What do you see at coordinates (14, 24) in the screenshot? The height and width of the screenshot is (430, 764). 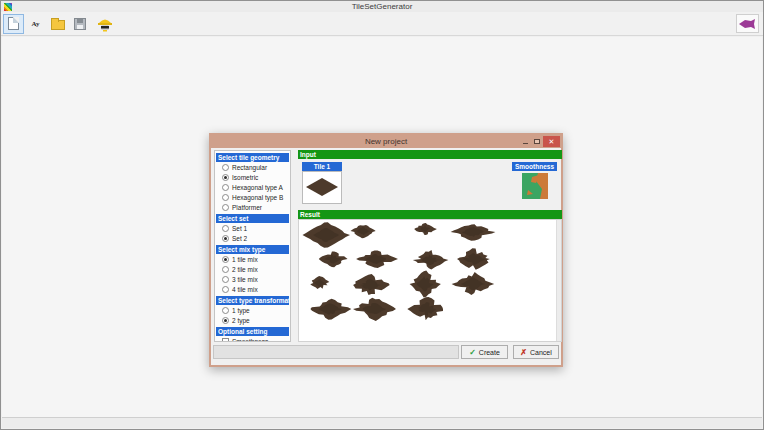 I see `new-project-button` at bounding box center [14, 24].